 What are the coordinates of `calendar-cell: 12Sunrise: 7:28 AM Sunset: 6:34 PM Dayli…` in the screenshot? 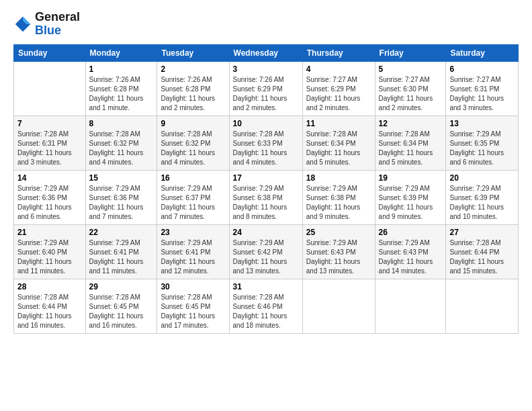 It's located at (410, 142).